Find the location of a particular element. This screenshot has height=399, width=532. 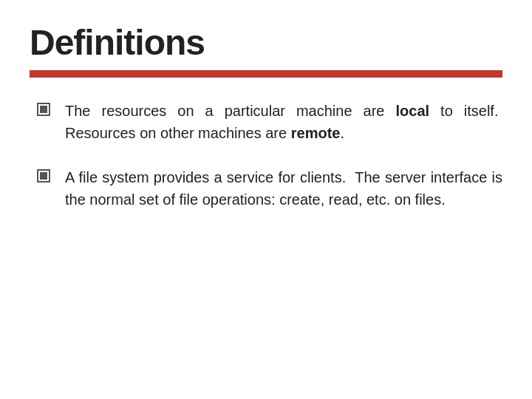

keyword-local: local is located at coordinates (412, 111).